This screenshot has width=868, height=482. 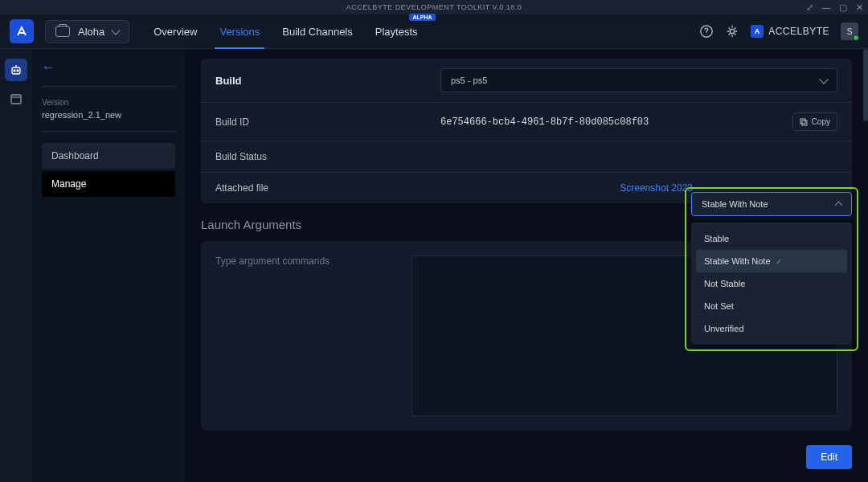 What do you see at coordinates (16, 70) in the screenshot?
I see `iconbar-robot` at bounding box center [16, 70].